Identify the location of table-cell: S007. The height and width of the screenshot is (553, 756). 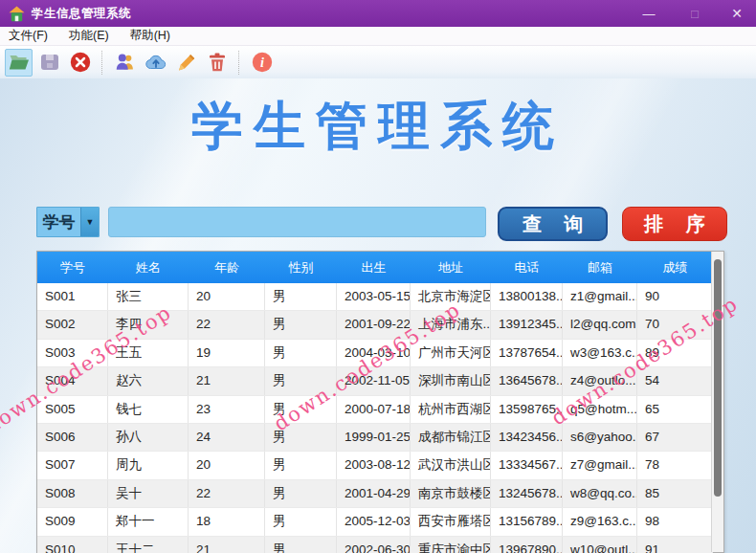
(73, 465).